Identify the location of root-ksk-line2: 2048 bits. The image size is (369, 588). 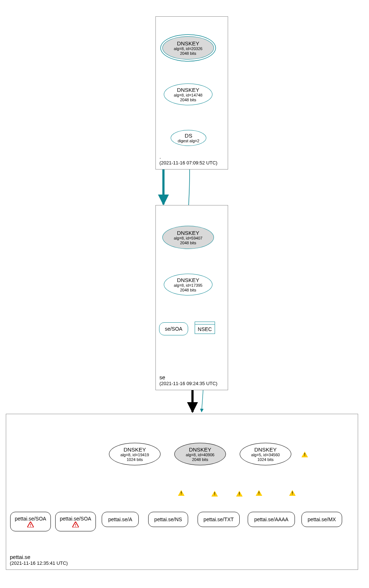
(188, 54).